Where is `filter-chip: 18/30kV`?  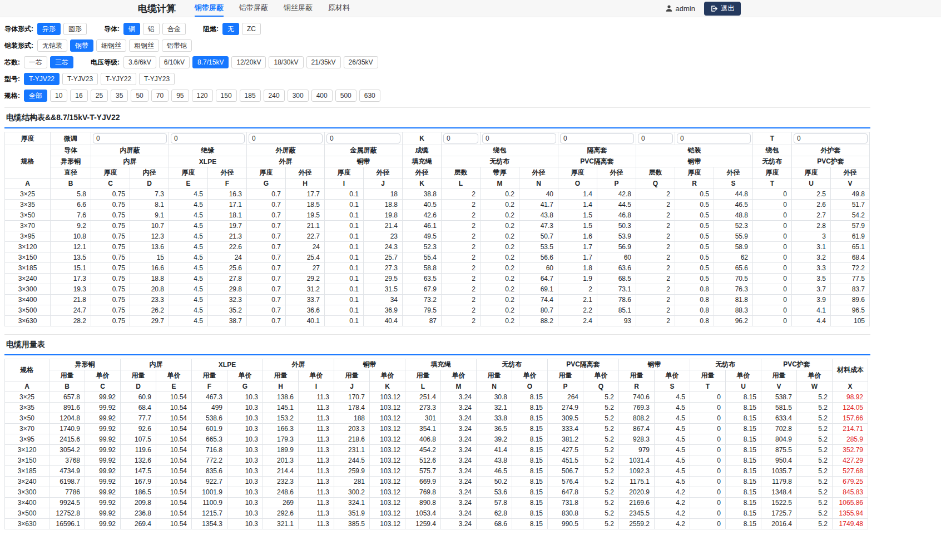 filter-chip: 18/30kV is located at coordinates (286, 62).